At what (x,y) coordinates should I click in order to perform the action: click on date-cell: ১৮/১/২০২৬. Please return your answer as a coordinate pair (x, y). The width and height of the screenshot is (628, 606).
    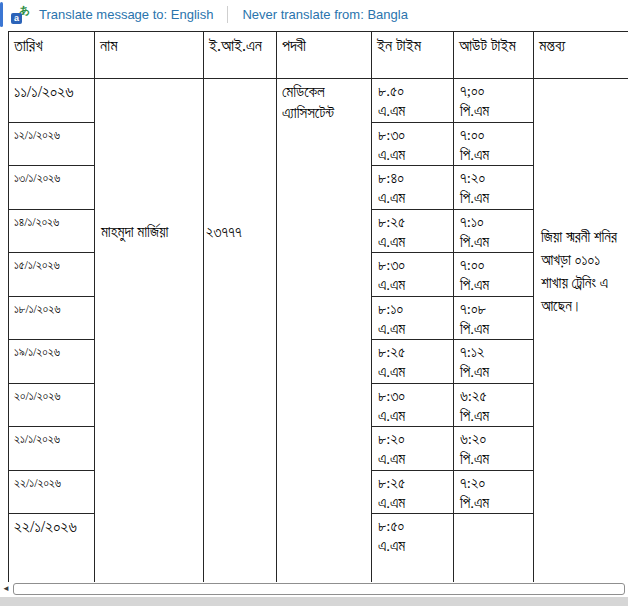
    Looking at the image, I should click on (52, 318).